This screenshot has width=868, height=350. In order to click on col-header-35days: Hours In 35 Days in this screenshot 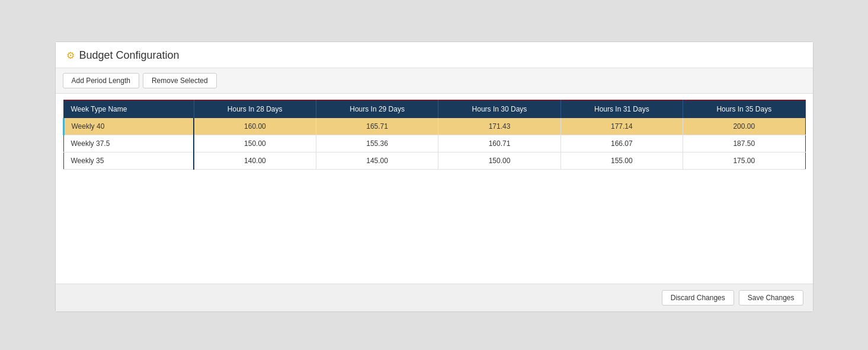, I will do `click(744, 109)`.